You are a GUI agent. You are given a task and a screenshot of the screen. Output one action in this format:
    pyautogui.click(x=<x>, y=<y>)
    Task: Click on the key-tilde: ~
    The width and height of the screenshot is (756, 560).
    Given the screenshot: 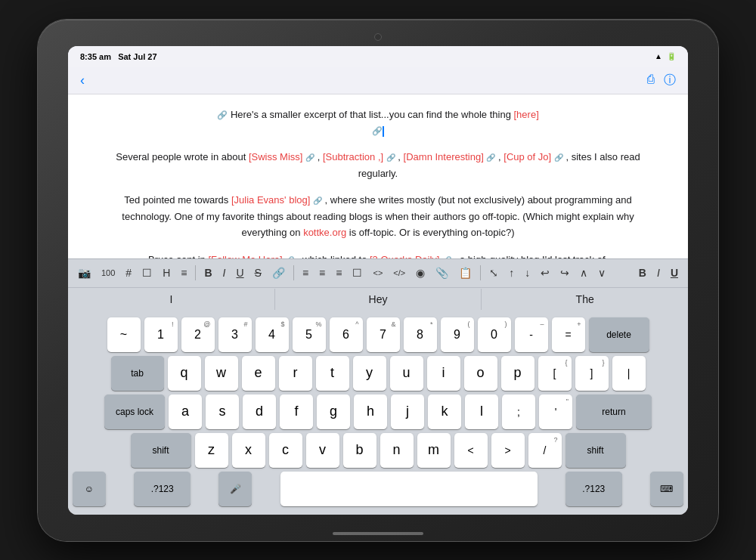 What is the action you would take?
    pyautogui.click(x=124, y=335)
    